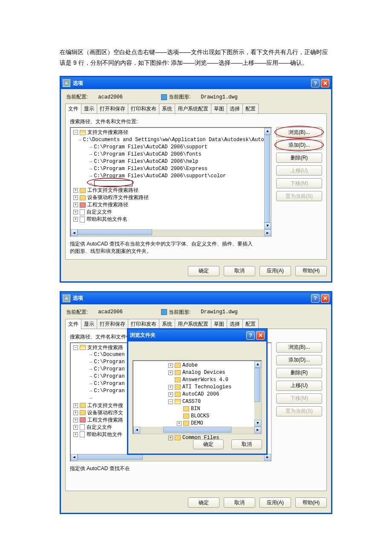 This screenshot has width=392, height=555. Describe the element at coordinates (190, 365) in the screenshot. I see `folder-label: Adobe` at that location.